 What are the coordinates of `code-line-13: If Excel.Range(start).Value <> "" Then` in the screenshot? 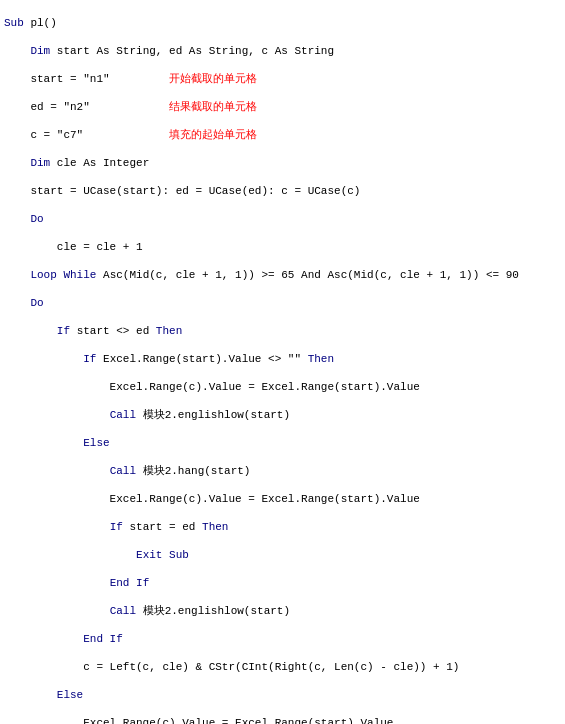 It's located at (282, 359).